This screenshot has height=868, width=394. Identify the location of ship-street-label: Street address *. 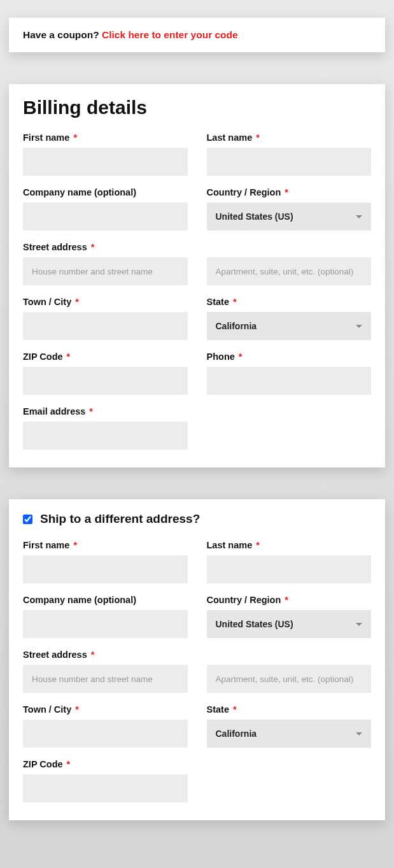
(106, 655).